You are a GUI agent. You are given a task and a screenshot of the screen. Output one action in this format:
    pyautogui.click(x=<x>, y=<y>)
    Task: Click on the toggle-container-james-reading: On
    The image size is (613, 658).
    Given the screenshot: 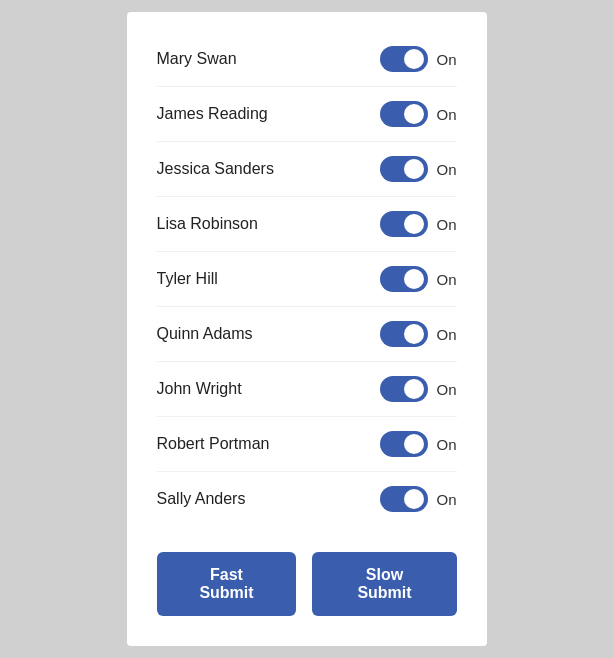 What is the action you would take?
    pyautogui.click(x=418, y=114)
    